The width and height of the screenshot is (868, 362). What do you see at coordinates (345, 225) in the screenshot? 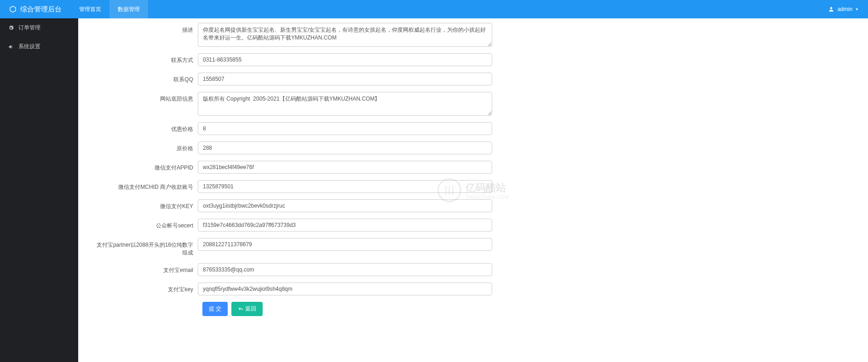
I see `input-wx-secret` at bounding box center [345, 225].